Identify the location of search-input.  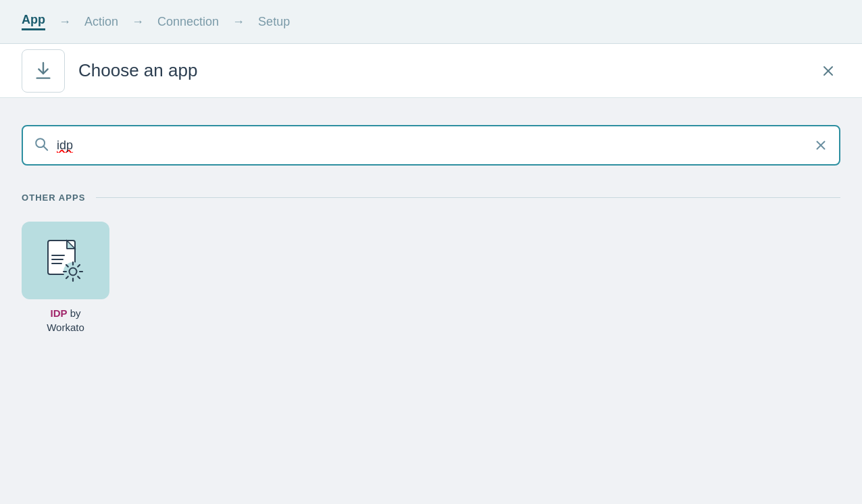
(435, 146).